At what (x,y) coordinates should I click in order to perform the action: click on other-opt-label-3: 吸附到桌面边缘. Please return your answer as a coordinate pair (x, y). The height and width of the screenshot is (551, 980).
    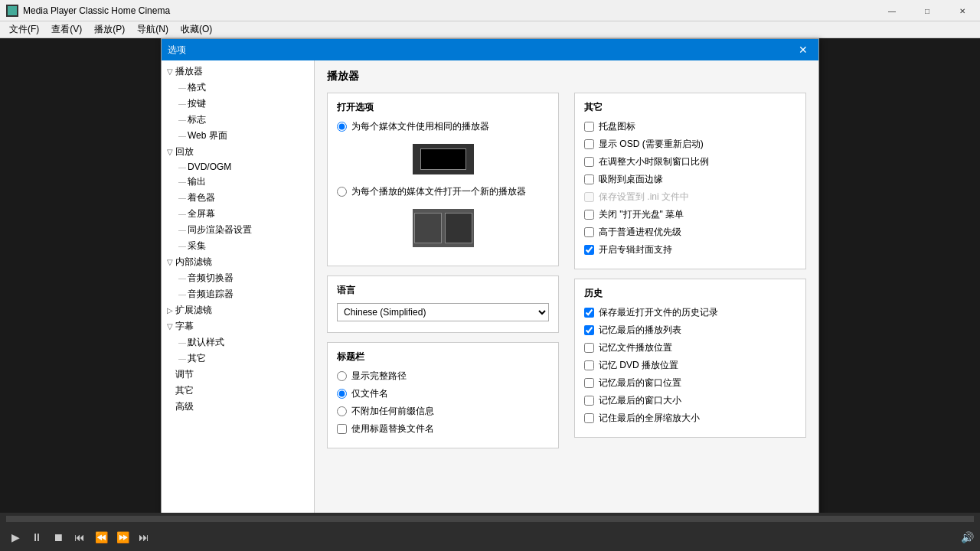
    Looking at the image, I should click on (631, 179).